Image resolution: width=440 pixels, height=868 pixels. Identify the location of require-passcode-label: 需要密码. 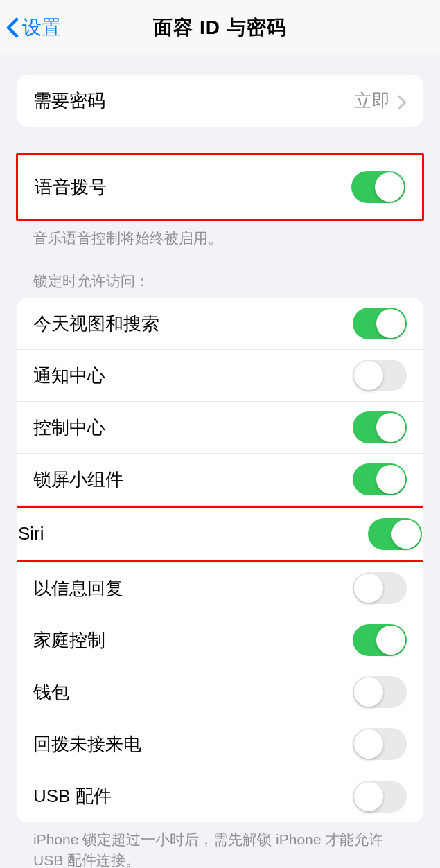
(69, 101).